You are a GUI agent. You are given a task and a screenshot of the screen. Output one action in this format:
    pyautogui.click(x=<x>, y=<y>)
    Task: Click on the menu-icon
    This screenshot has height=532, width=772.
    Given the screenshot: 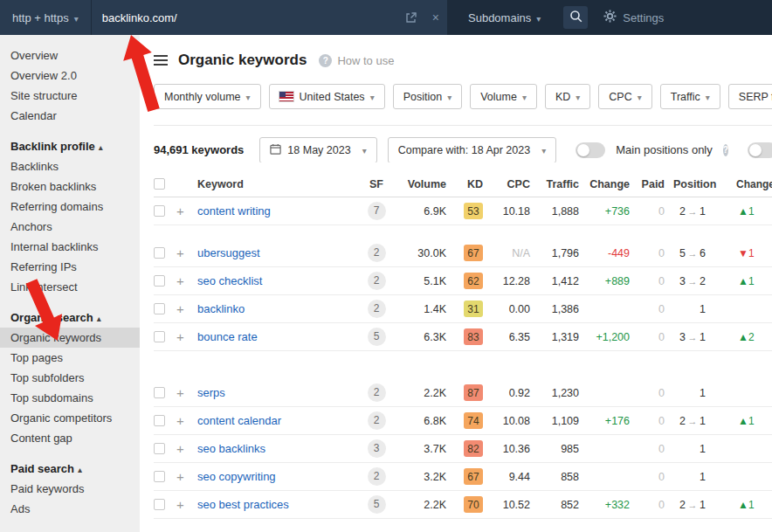 What is the action you would take?
    pyautogui.click(x=161, y=60)
    